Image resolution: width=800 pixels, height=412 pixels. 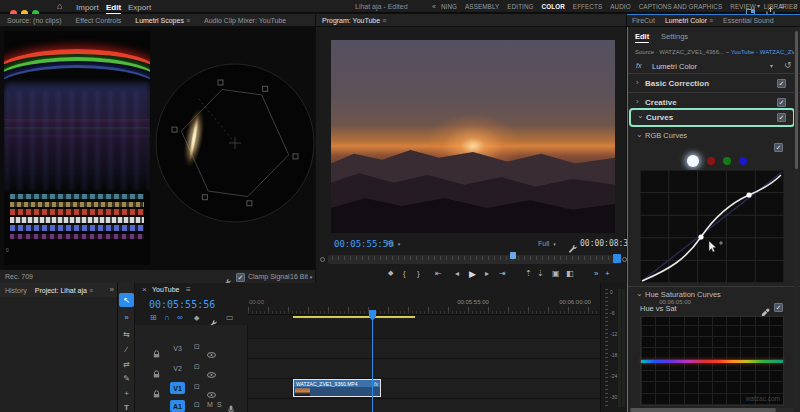 I want to click on transport-more-button: », so click(x=596, y=274).